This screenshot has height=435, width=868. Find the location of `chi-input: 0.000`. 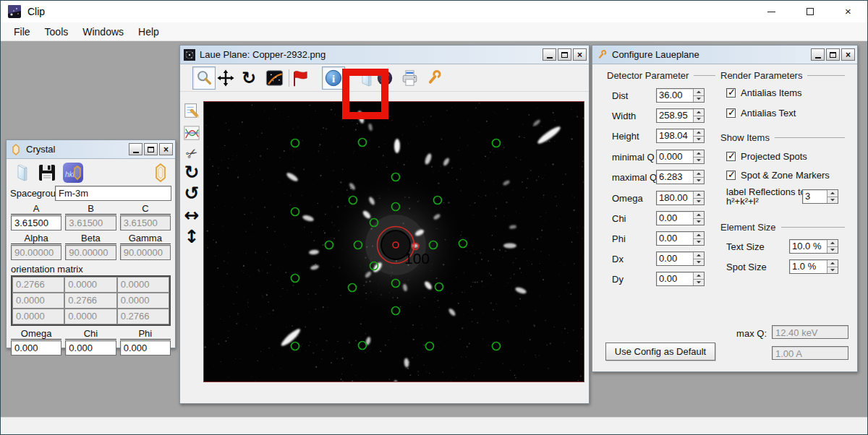

chi-input: 0.000 is located at coordinates (90, 348).